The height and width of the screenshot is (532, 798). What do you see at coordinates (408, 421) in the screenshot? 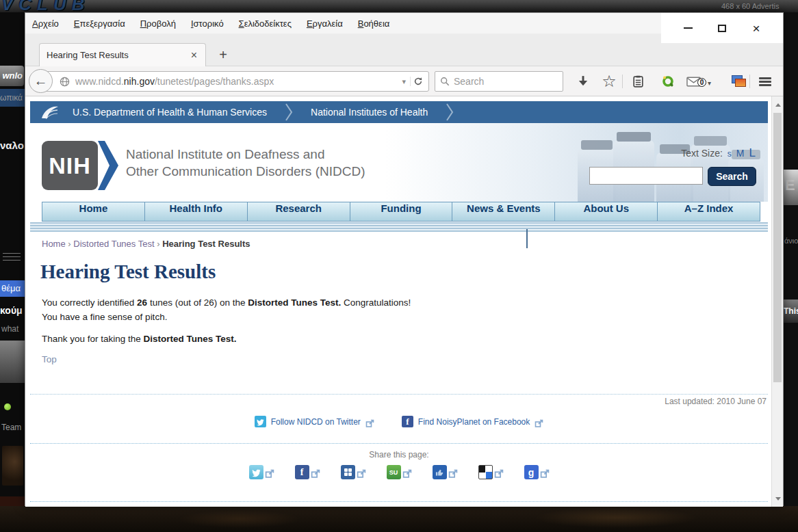
I see `facebook-icon: f` at bounding box center [408, 421].